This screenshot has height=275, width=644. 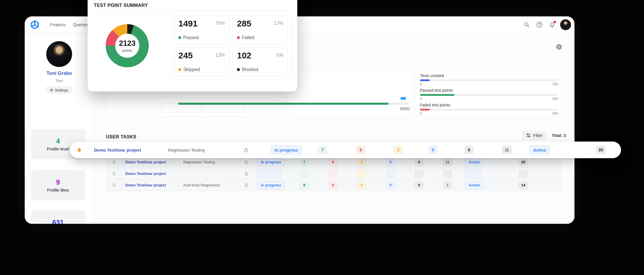 What do you see at coordinates (80, 25) in the screenshot?
I see `nav-item-queries: Queries` at bounding box center [80, 25].